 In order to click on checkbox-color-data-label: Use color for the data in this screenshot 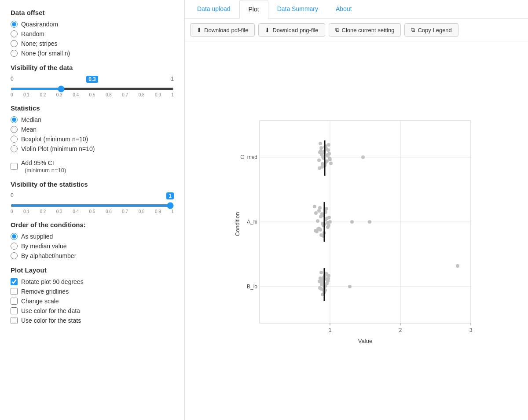, I will do `click(51, 311)`.